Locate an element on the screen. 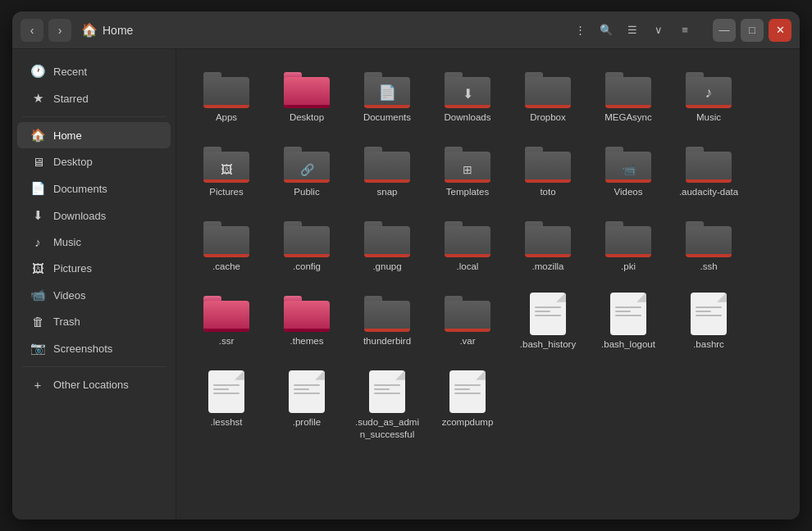 This screenshot has width=812, height=531. sidebar-item-screenshots: 📷 Screenshots is located at coordinates (94, 348).